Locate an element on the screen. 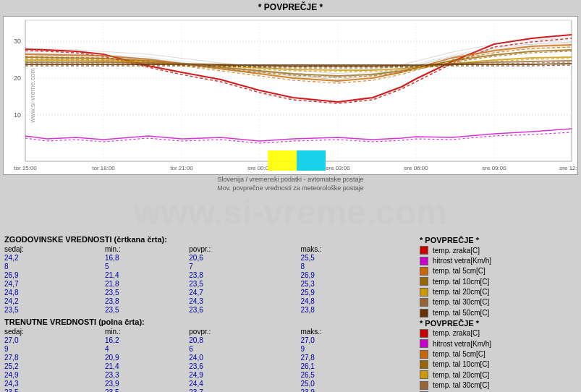 The height and width of the screenshot is (392, 581). legend-item: temp. tal 30cm[C] is located at coordinates (456, 385).